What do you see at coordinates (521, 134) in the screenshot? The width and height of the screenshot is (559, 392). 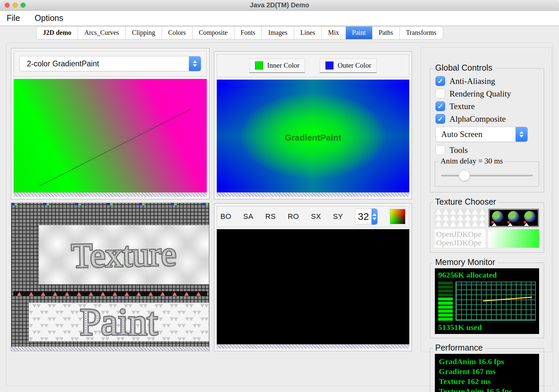 I see `screen-chevron-updown-icon` at bounding box center [521, 134].